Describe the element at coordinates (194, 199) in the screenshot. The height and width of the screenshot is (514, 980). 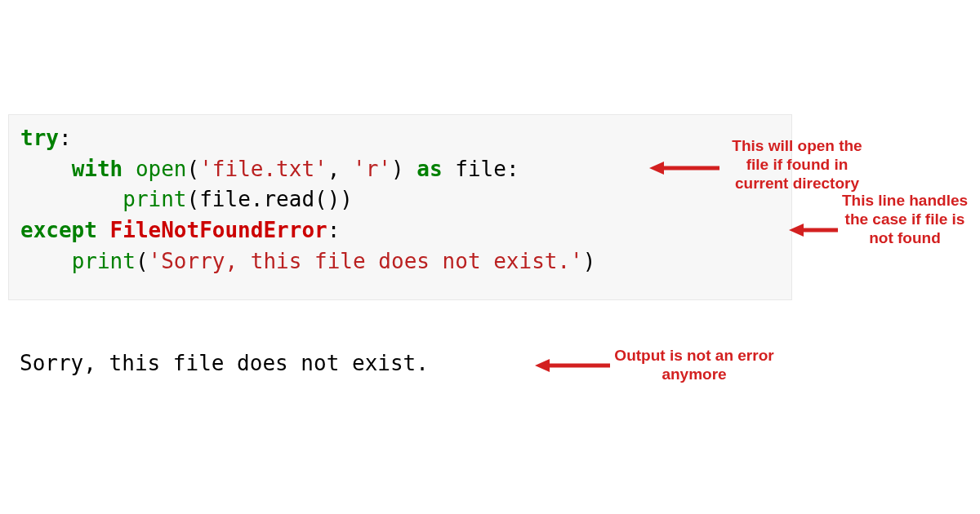
I see `code-open-paren-2: (` at that location.